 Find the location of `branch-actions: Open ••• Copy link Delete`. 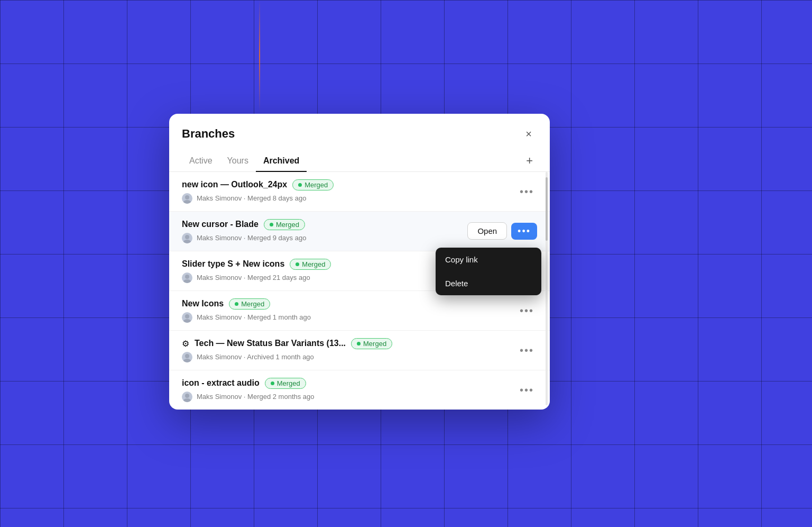

branch-actions: Open ••• Copy link Delete is located at coordinates (502, 231).